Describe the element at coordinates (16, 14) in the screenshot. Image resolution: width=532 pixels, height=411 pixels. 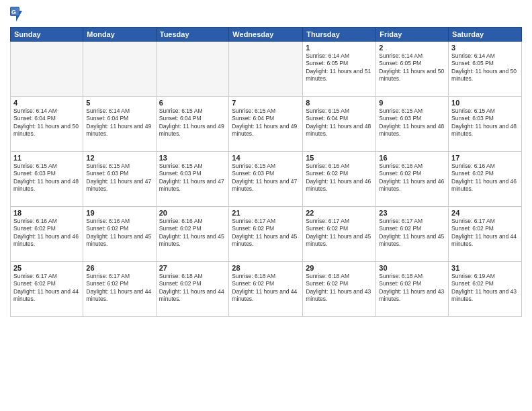
I see `logo-icon: G` at that location.